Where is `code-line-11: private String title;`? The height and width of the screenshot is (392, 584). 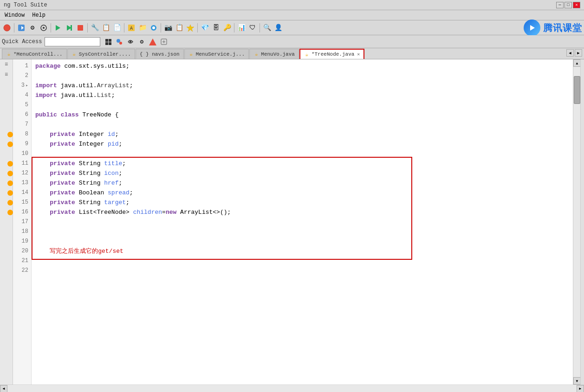
code-line-11: private String title; is located at coordinates (302, 163).